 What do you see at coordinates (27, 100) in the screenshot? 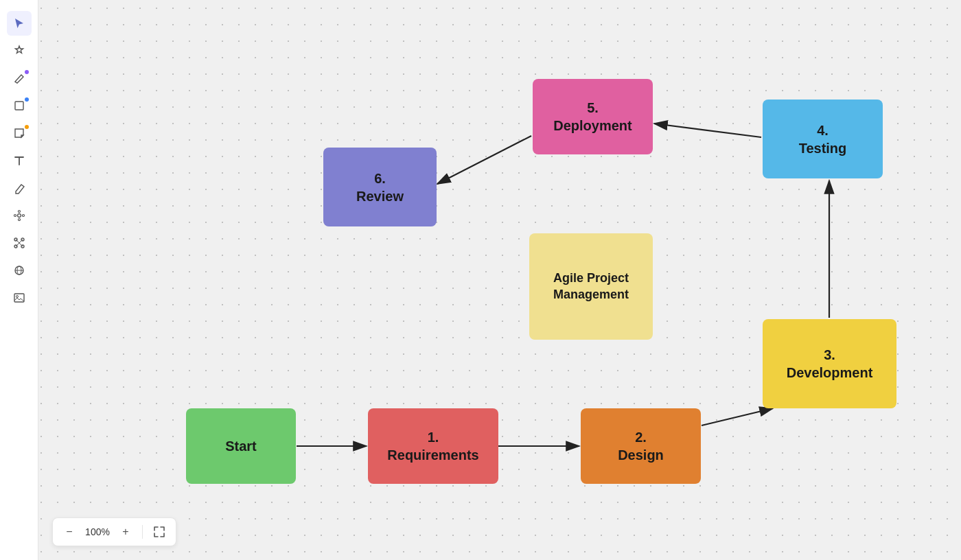
I see `shape-dot` at bounding box center [27, 100].